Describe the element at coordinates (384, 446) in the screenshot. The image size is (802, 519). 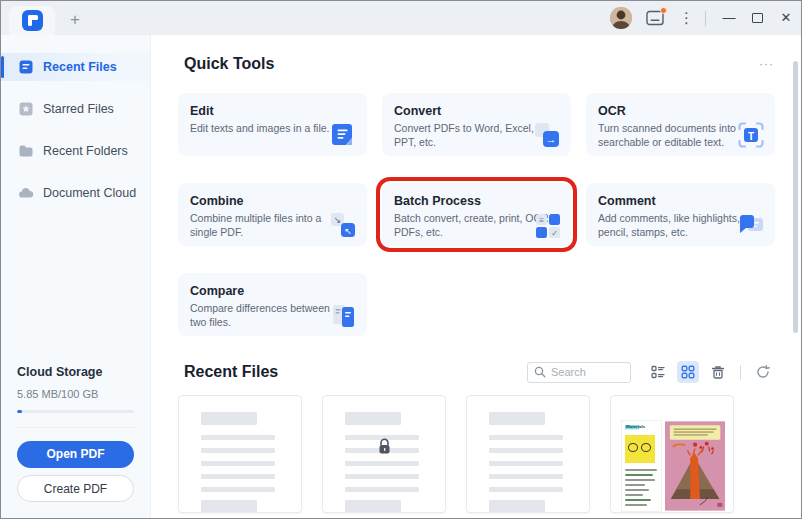
I see `lock-icon` at that location.